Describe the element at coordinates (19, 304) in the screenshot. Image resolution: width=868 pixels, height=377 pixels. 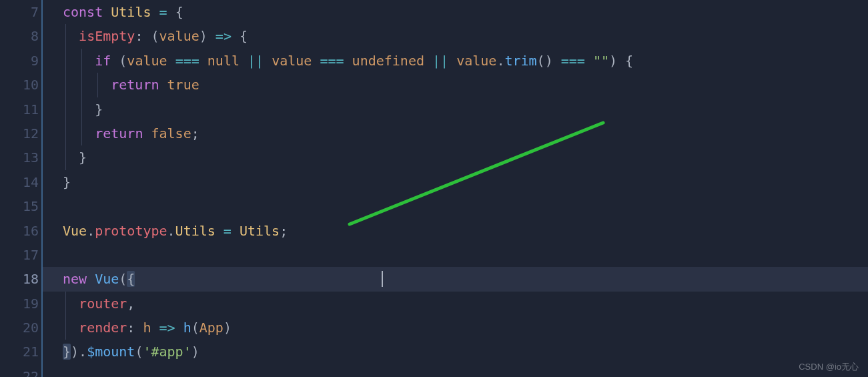
I see `line-number: 19` at that location.